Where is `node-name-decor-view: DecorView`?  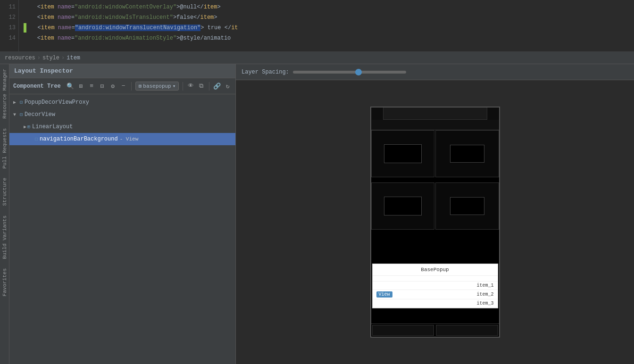 node-name-decor-view: DecorView is located at coordinates (40, 115).